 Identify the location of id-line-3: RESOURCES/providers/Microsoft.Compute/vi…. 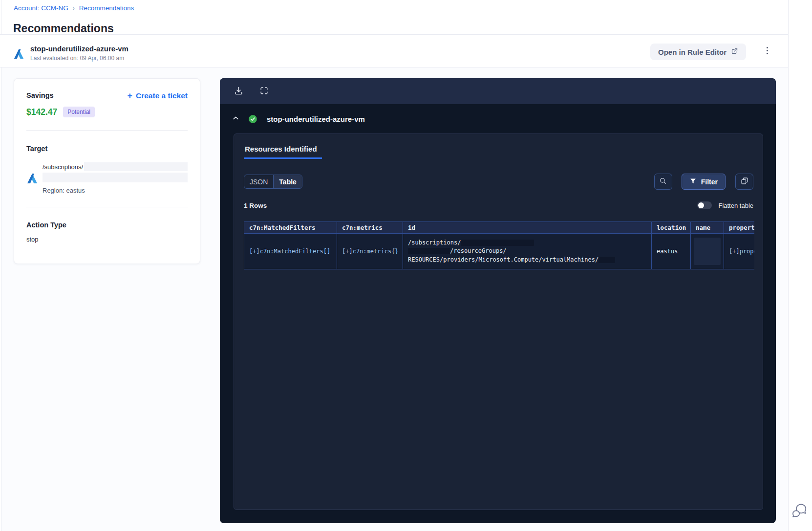
(503, 260).